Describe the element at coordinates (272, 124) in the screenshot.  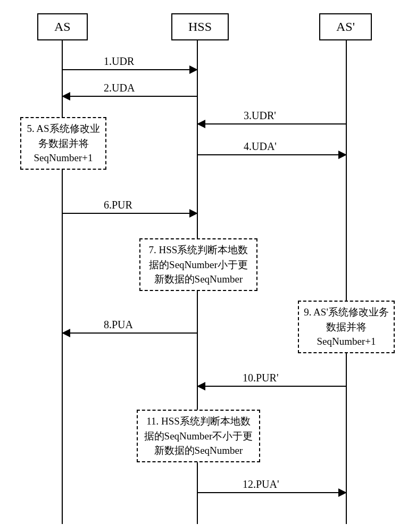
I see `msg-3-udr` at that location.